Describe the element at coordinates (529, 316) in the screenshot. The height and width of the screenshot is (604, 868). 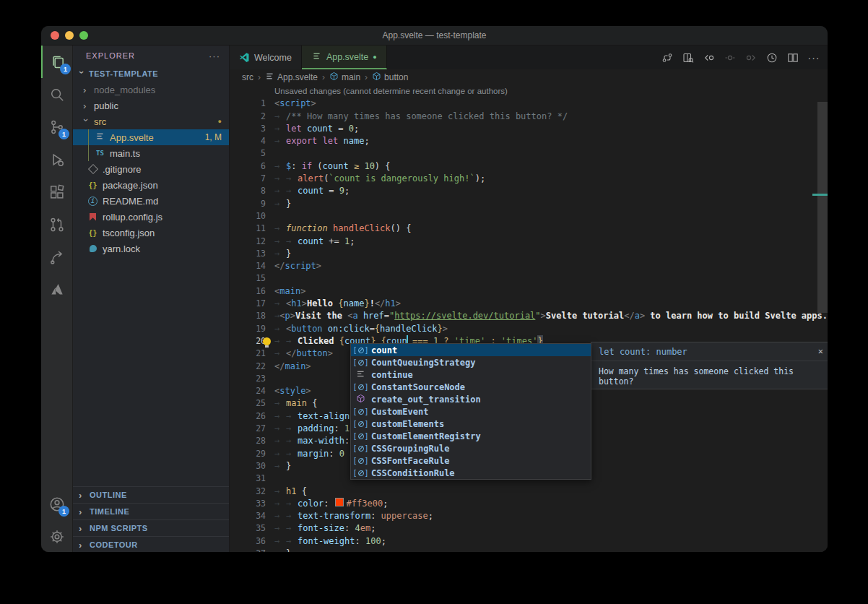
I see `code-line-18: 18→<p>Visit the <a href="https://svelte.…` at that location.